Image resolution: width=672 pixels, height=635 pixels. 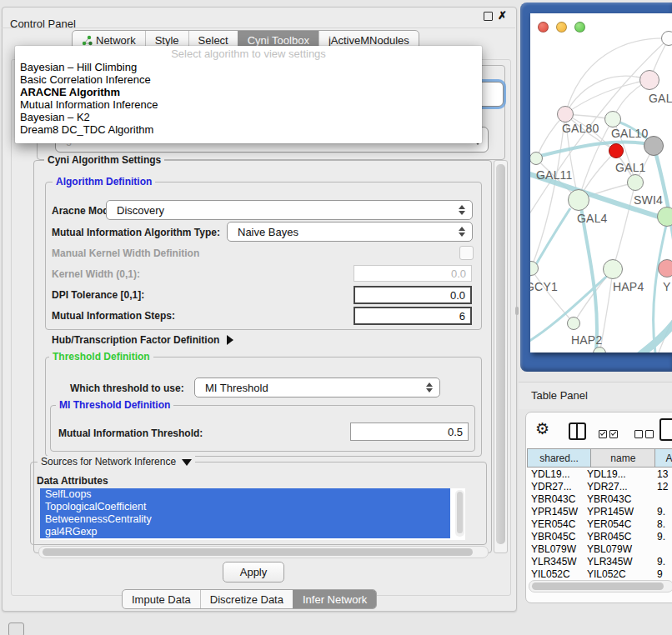 What do you see at coordinates (599, 525) in the screenshot?
I see `table-row: YER054CYER054C8.` at bounding box center [599, 525].